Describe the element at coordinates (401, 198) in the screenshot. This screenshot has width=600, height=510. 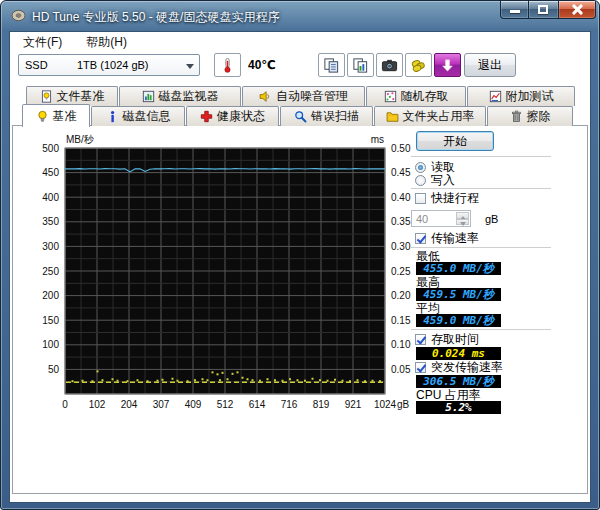
I see `svg-text: 0.40` at that location.